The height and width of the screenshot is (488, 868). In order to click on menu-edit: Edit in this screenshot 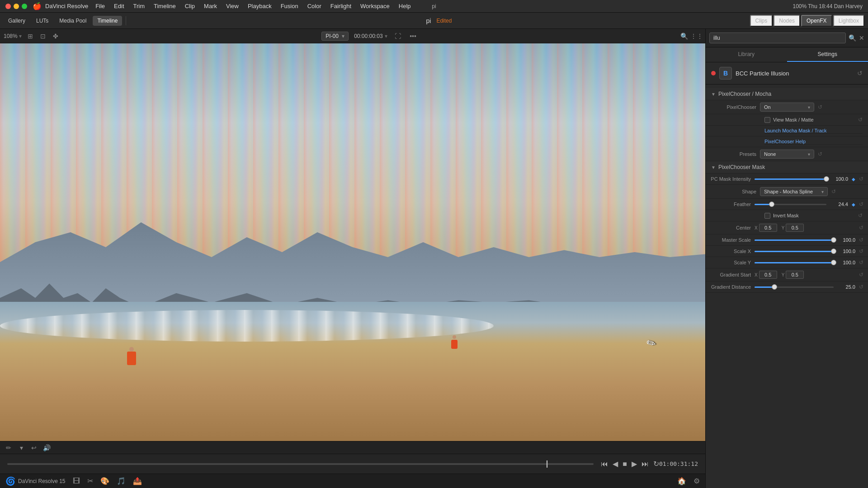, I will do `click(119, 6)`.